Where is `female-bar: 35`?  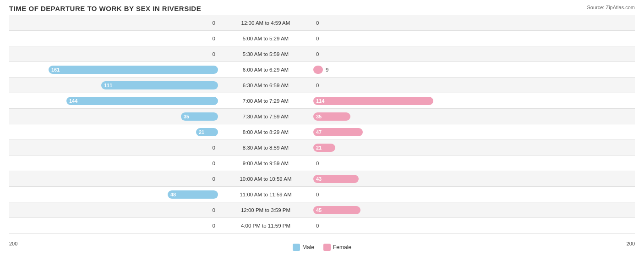
female-bar: 35 is located at coordinates (332, 117).